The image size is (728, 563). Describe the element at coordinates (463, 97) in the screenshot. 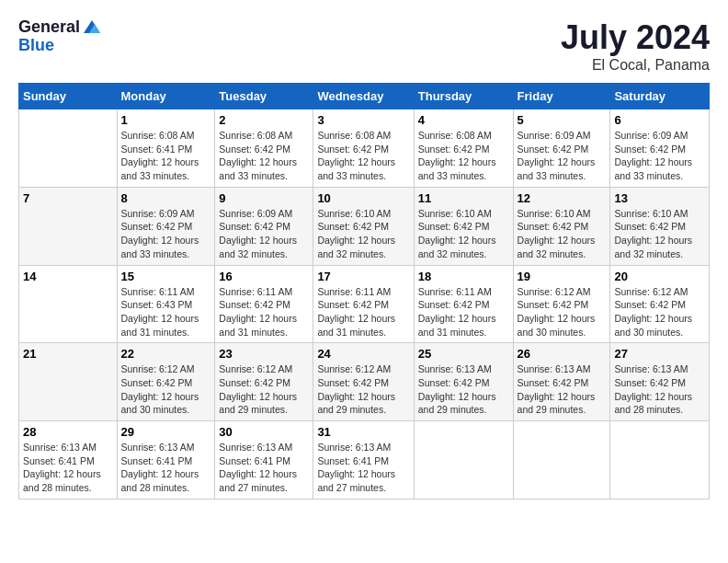

I see `header-thursday: Thursday` at that location.